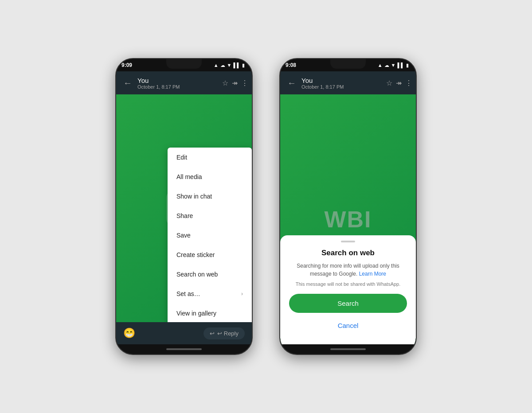 The image size is (532, 413). I want to click on drag-handle, so click(348, 242).